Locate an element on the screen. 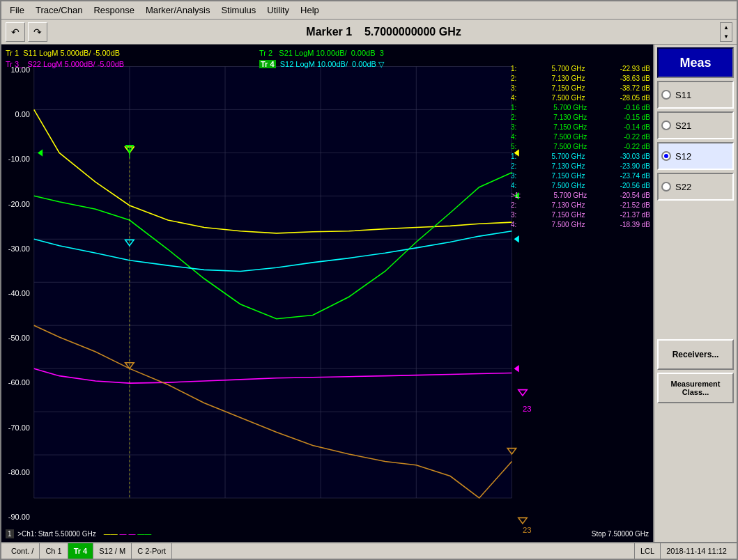 The image size is (738, 560). status-port: C 2-Port is located at coordinates (152, 551).